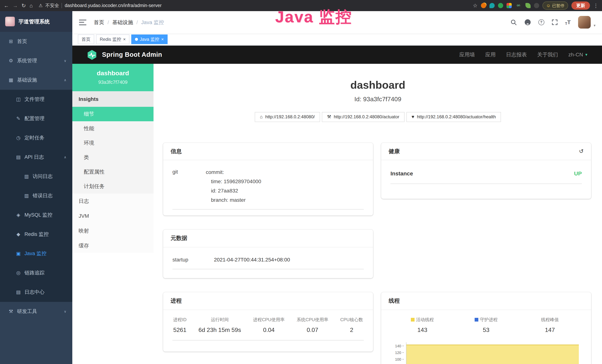 The height and width of the screenshot is (364, 602). What do you see at coordinates (113, 216) in the screenshot?
I see `sba-sidebar-item-jvm: JVM` at bounding box center [113, 216].